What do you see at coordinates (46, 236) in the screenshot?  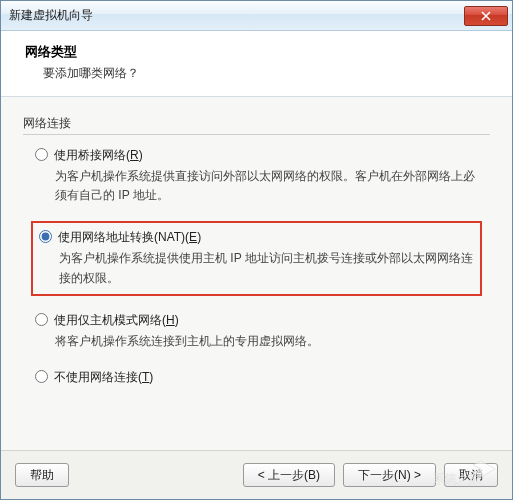 I see `radio-nat` at bounding box center [46, 236].